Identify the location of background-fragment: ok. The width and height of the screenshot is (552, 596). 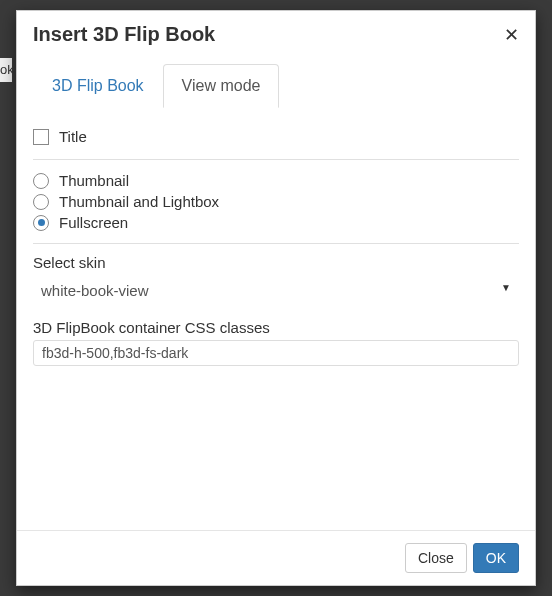
(6, 70).